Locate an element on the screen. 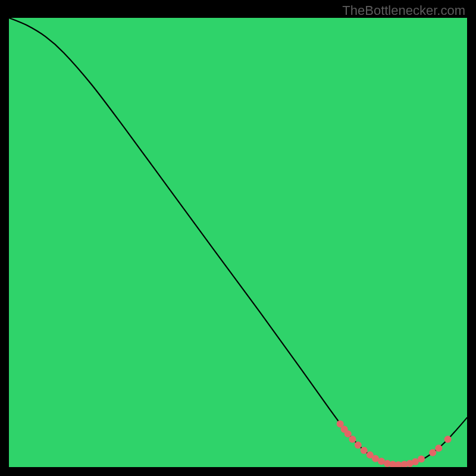 The image size is (476, 476). watermark-label: TheBottlenecker.com is located at coordinates (403, 11).